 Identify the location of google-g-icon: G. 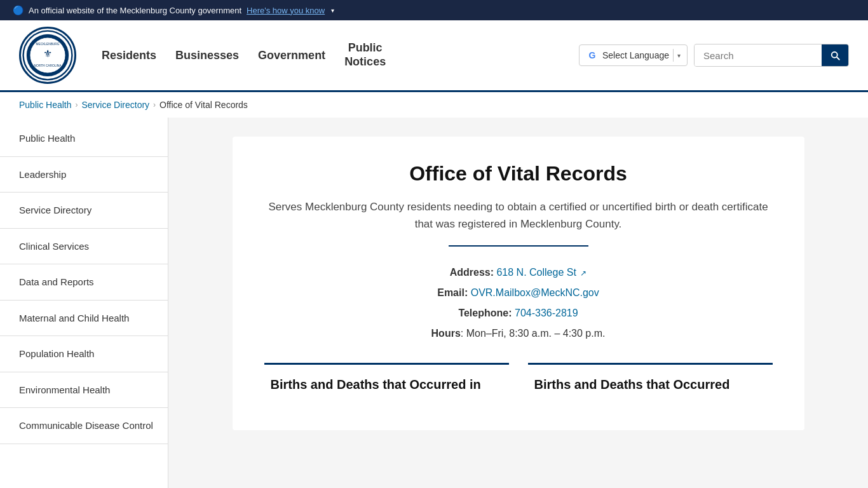
(592, 55).